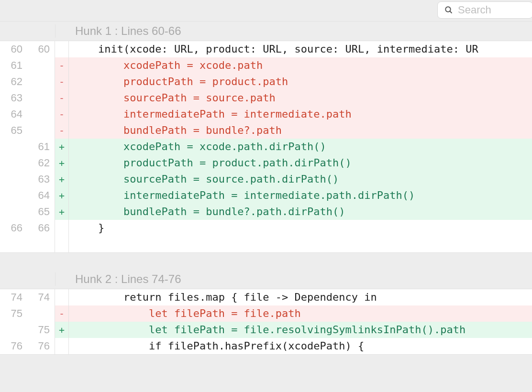  Describe the element at coordinates (300, 330) in the screenshot. I see `code-content: let filePath = file.resolvingSymlinksInP…` at that location.